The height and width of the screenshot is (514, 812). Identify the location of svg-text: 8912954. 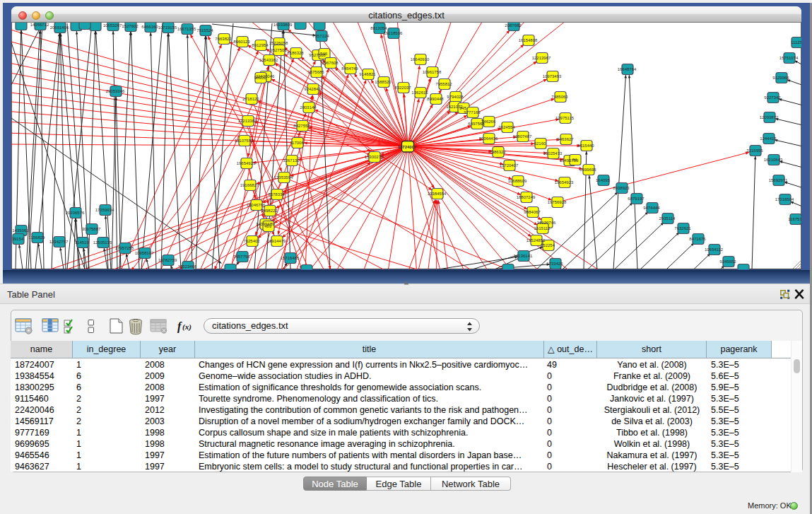
(260, 45).